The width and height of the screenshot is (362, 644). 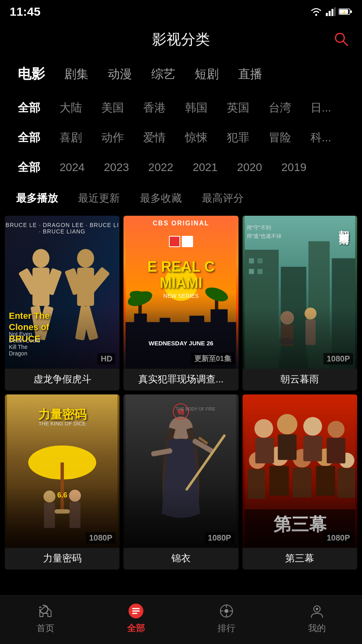 What do you see at coordinates (317, 611) in the screenshot?
I see `profile-icon` at bounding box center [317, 611].